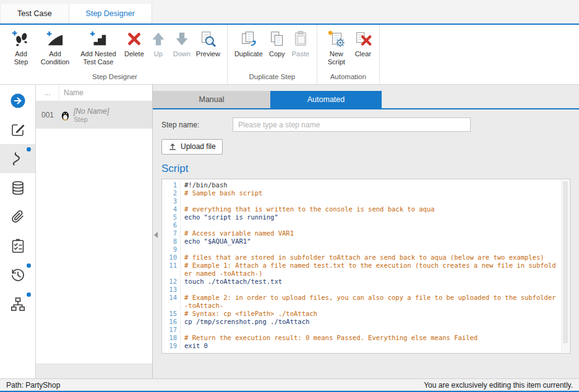  What do you see at coordinates (21, 39) in the screenshot?
I see `add-step-icon` at bounding box center [21, 39].